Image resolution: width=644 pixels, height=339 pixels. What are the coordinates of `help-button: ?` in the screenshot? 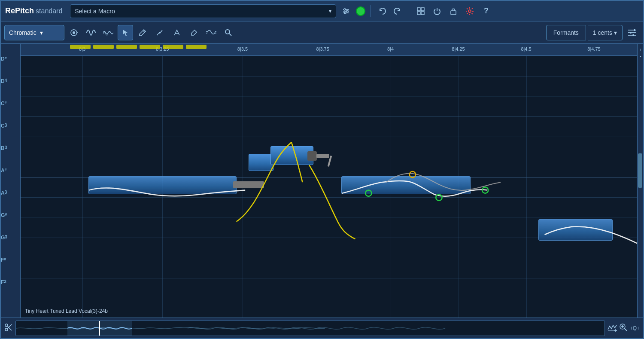 It's located at (486, 11).